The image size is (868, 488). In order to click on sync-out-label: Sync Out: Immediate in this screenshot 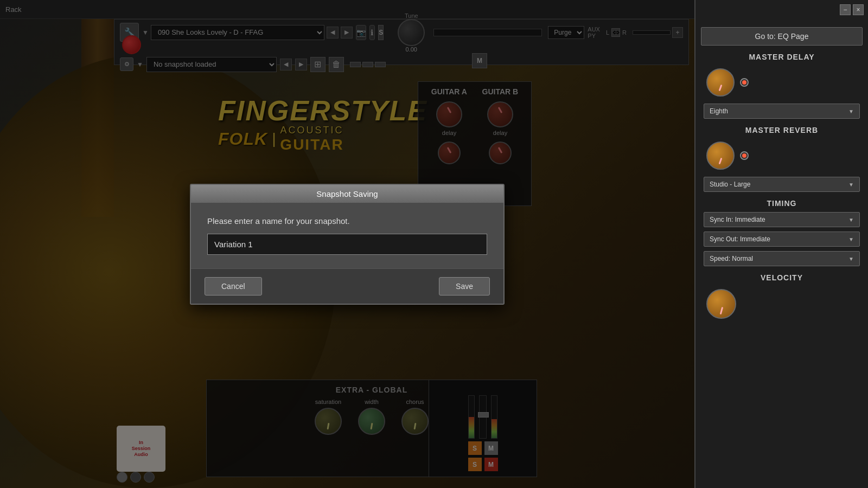, I will do `click(740, 239)`.